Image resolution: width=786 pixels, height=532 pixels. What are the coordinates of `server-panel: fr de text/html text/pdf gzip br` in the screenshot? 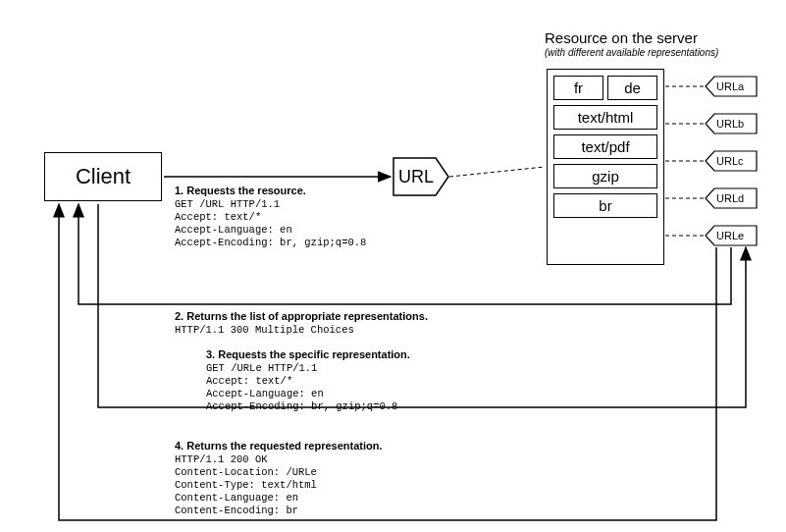 It's located at (605, 167).